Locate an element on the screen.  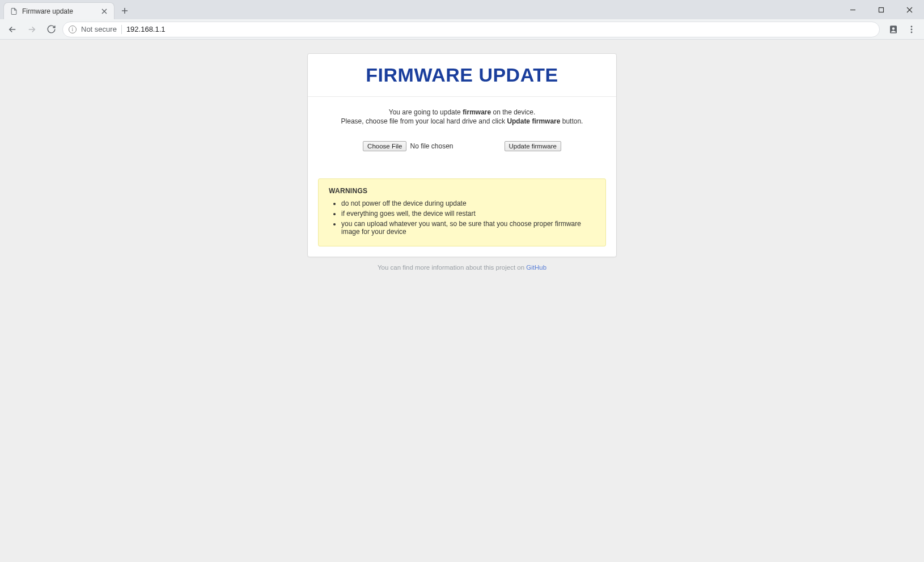
window-minimize-button is located at coordinates (853, 10).